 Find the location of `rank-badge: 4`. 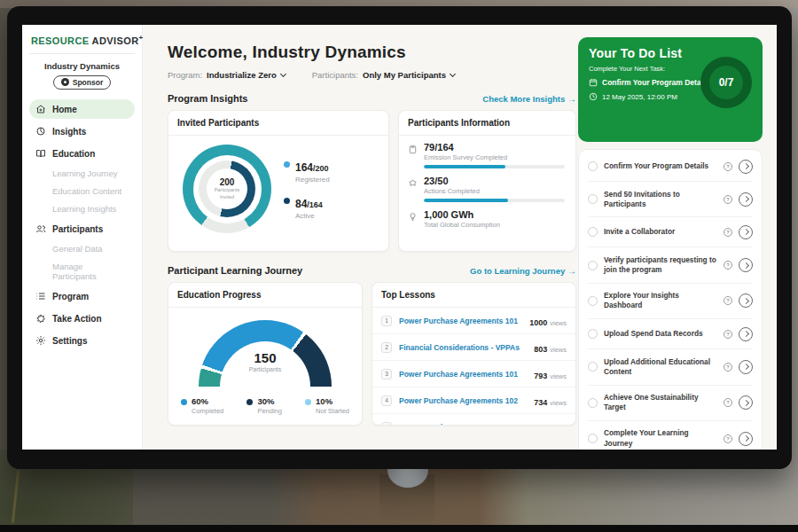

rank-badge: 4 is located at coordinates (387, 401).